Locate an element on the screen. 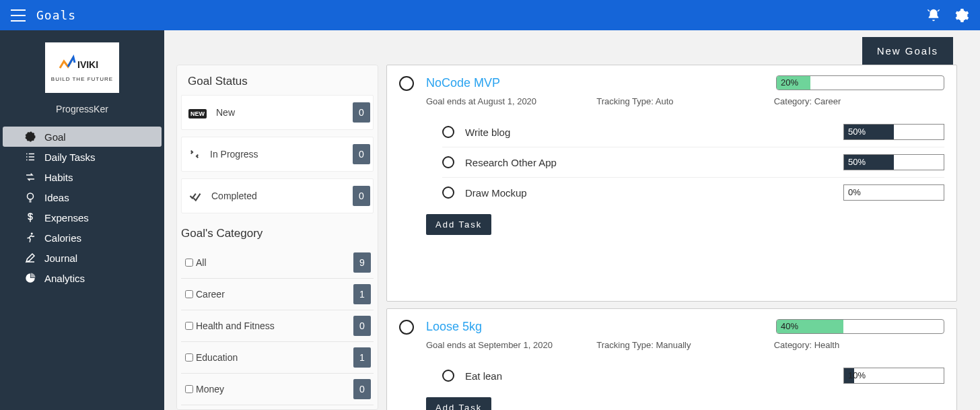  category-filter-education: Education1 is located at coordinates (277, 358).